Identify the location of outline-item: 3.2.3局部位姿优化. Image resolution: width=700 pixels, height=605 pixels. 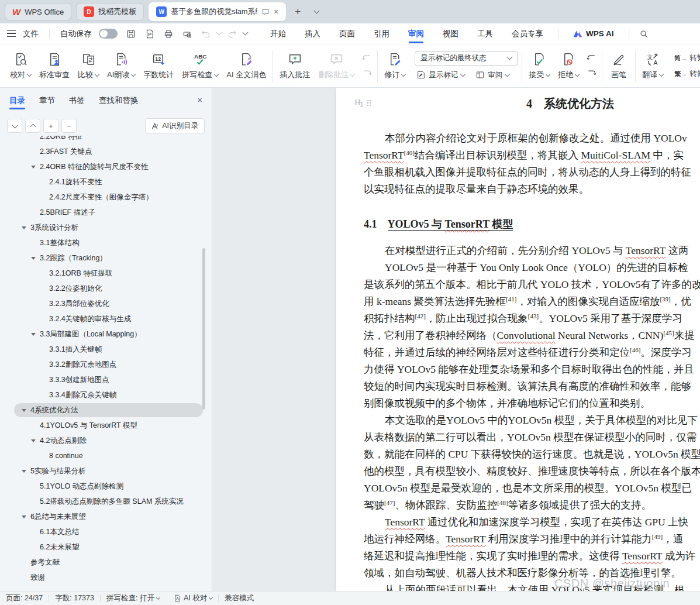
(106, 304).